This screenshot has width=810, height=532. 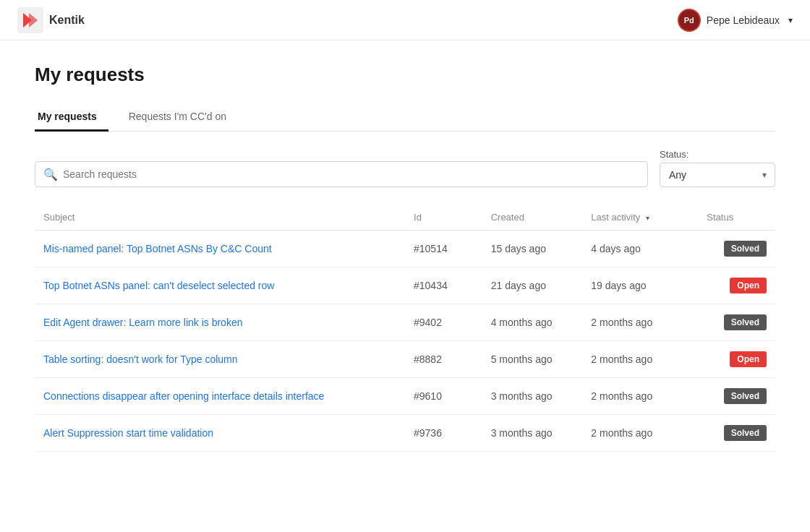 I want to click on cell-last-activity: 19 days ago, so click(x=640, y=286).